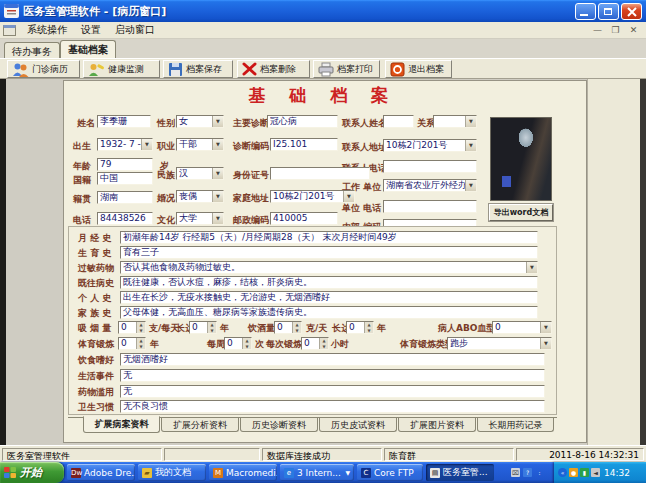 This screenshot has width=646, height=483. I want to click on drug-abuse-input: 无, so click(332, 392).